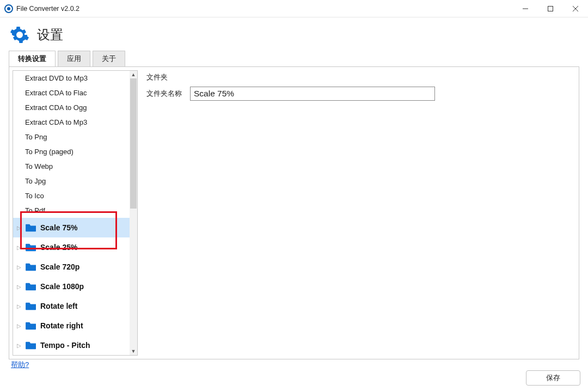 This screenshot has width=588, height=391. Describe the element at coordinates (71, 137) in the screenshot. I see `preset-item: To Png` at that location.